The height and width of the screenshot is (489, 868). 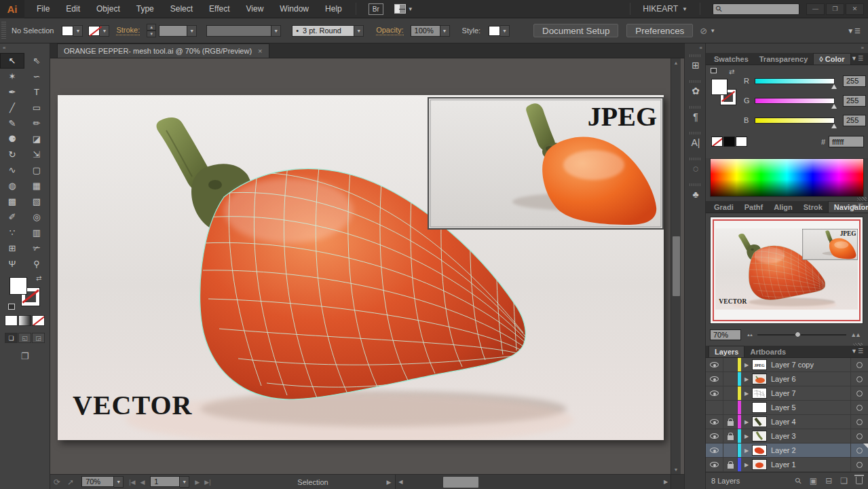 What do you see at coordinates (813, 206) in the screenshot?
I see `tab-strok: Strok` at bounding box center [813, 206].